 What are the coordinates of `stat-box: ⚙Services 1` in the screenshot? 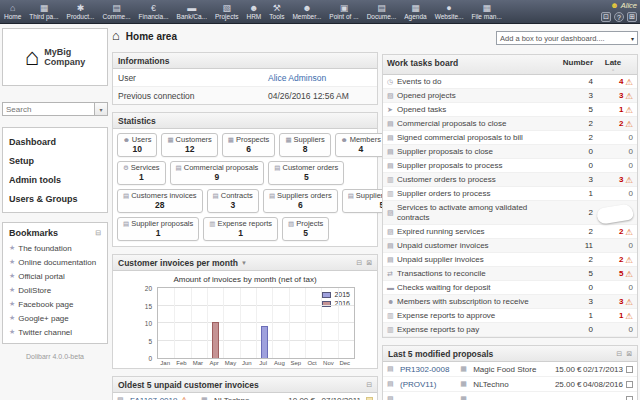 It's located at (142, 173).